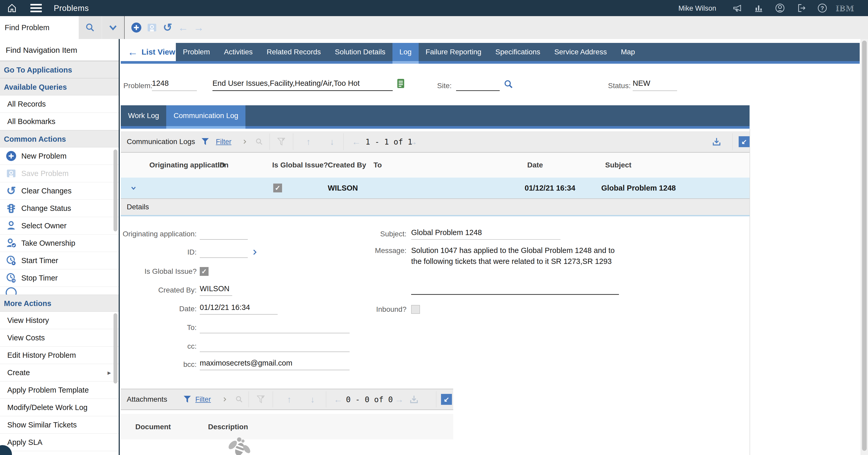 The width and height of the screenshot is (868, 455). I want to click on global-issue-checkbox: ✓, so click(204, 272).